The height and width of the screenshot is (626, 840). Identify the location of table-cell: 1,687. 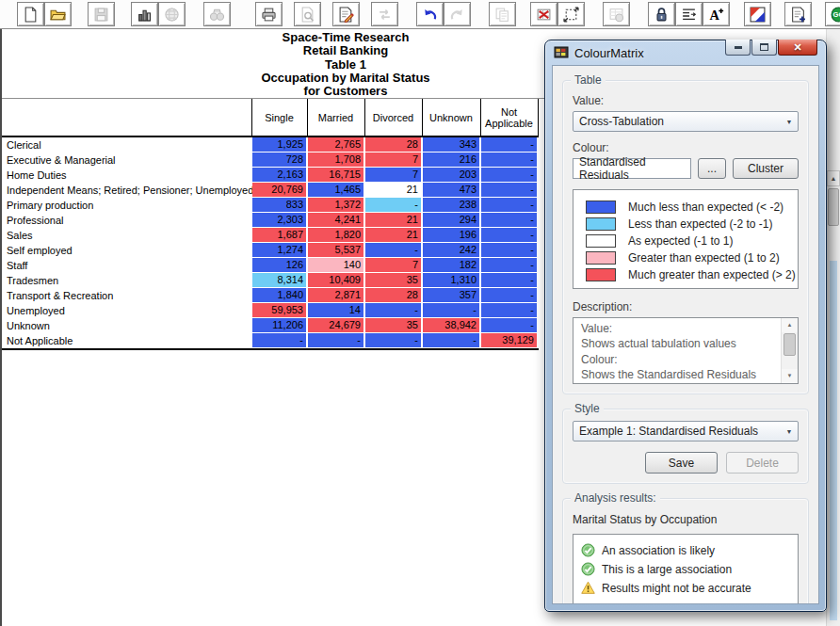
(279, 235).